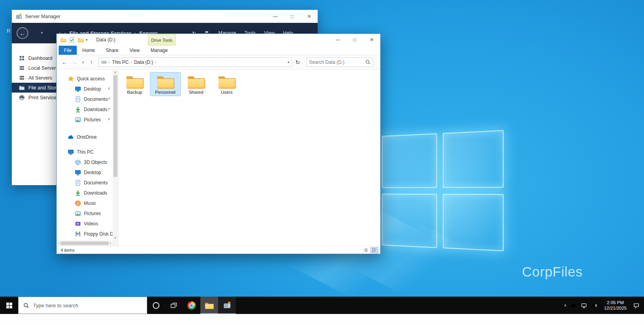 The width and height of the screenshot is (644, 325). I want to click on folder-tile: Backup, so click(135, 84).